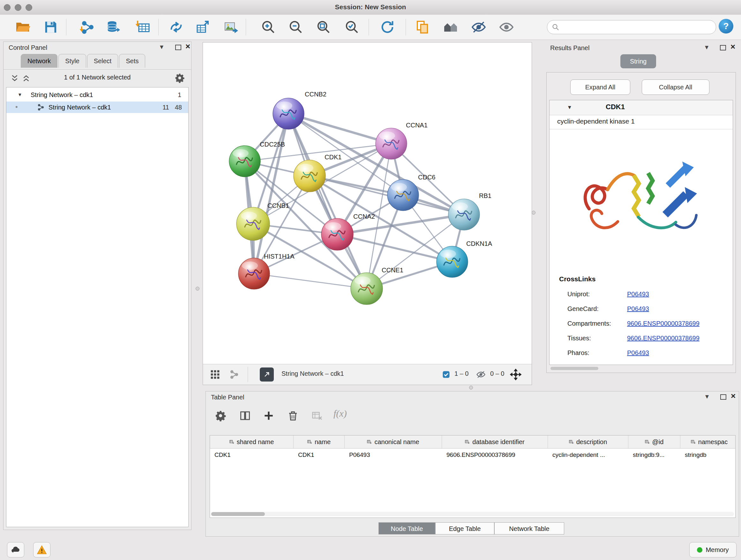 This screenshot has height=560, width=741. Describe the element at coordinates (574, 369) in the screenshot. I see `results-scrollbar` at that location.